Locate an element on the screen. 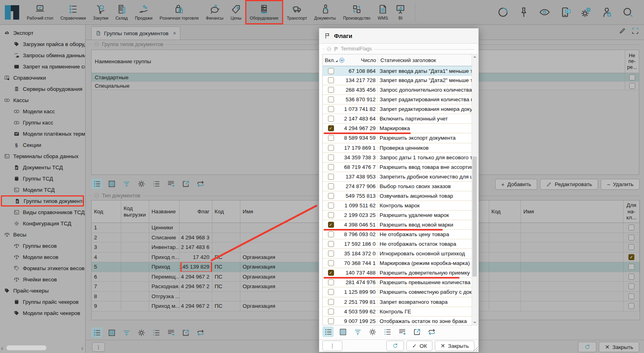 This screenshot has height=353, width=644. topbar-item-2: Справочники is located at coordinates (73, 12).